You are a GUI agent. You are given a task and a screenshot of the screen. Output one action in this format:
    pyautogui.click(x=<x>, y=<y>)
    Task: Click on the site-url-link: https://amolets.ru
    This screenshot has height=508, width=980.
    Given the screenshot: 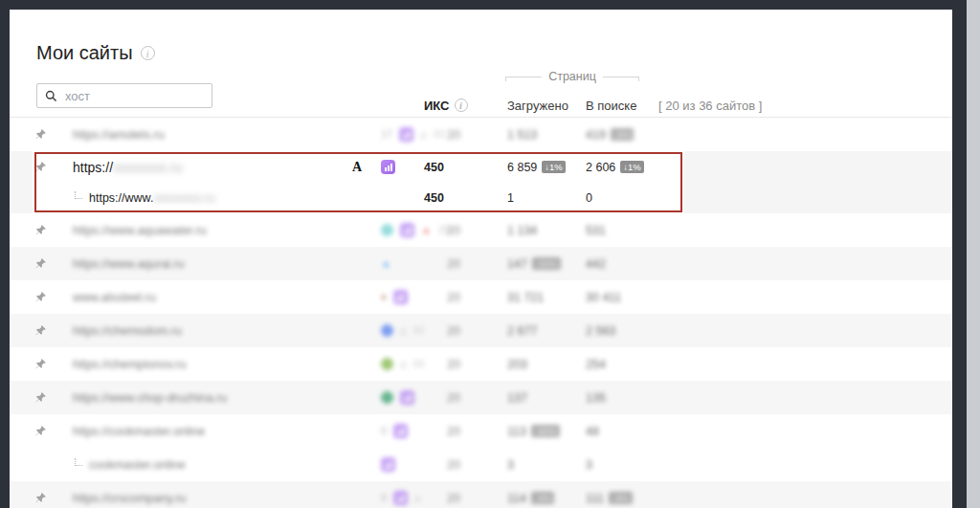 What is the action you would take?
    pyautogui.click(x=119, y=135)
    